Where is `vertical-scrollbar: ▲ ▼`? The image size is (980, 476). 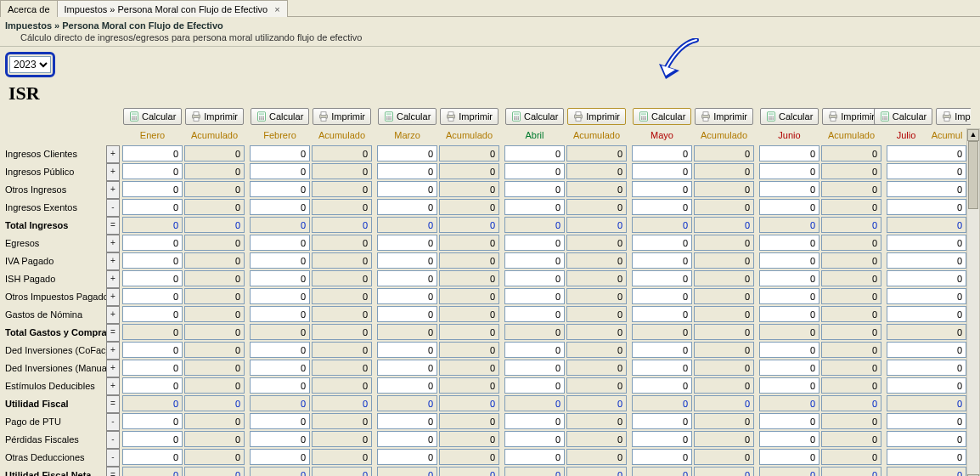
vertical-scrollbar: ▲ ▼ is located at coordinates (973, 303).